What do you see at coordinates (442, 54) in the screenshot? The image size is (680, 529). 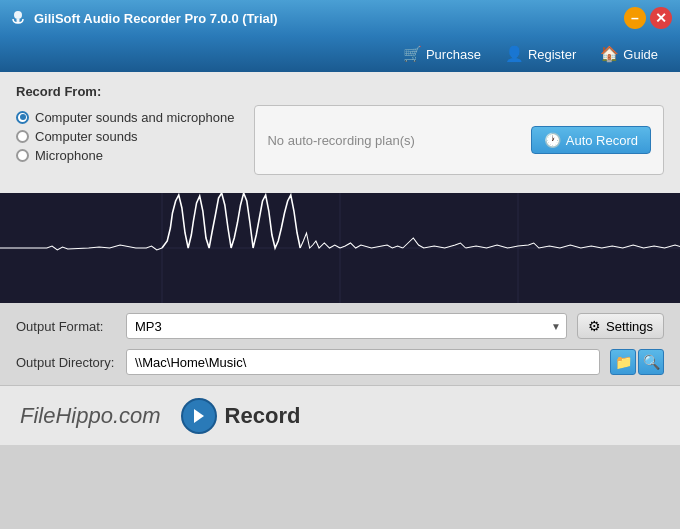 I see `purchase-nav-item: 🛒 Purchase` at bounding box center [442, 54].